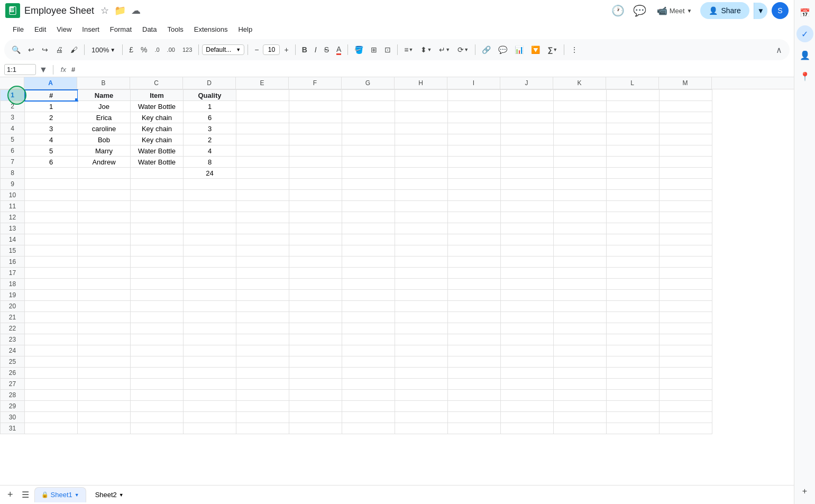 The height and width of the screenshot is (504, 815). What do you see at coordinates (685, 83) in the screenshot?
I see `col-header-m: M` at bounding box center [685, 83].